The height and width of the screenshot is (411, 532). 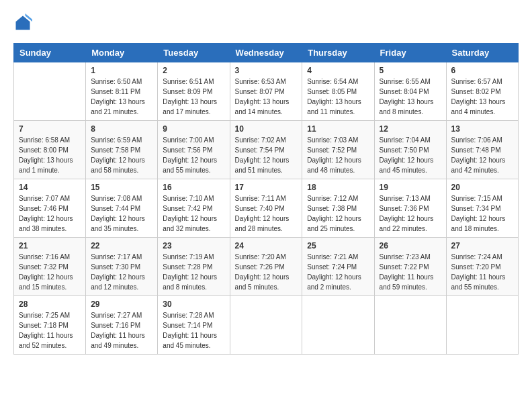 What do you see at coordinates (266, 23) in the screenshot?
I see `page-header` at bounding box center [266, 23].